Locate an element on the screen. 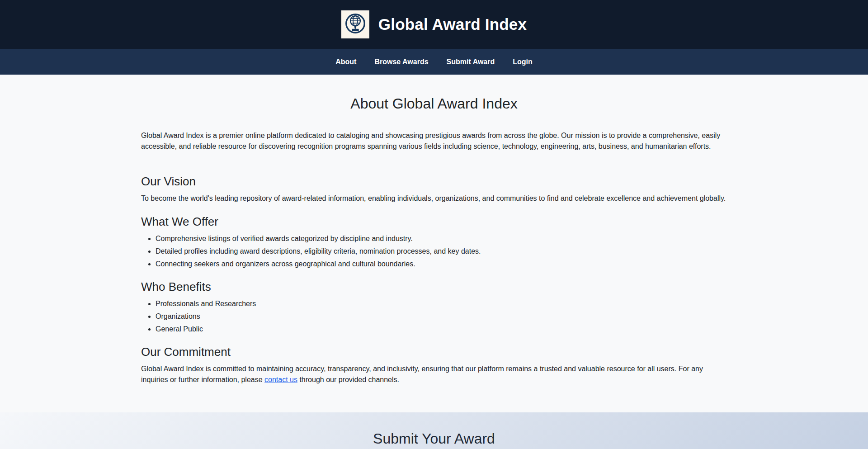  site-logo is located at coordinates (355, 24).